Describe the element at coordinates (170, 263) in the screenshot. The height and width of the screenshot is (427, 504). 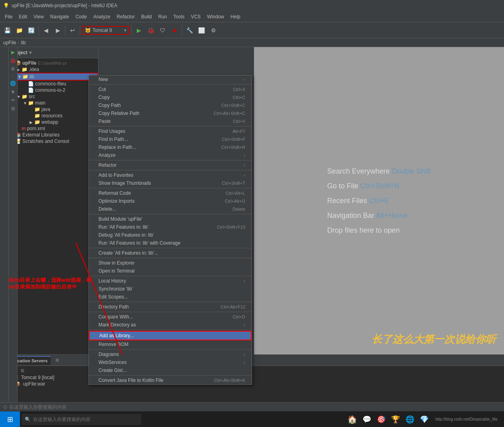
I see `ctx-show-explorer: Show in Explorer` at that location.